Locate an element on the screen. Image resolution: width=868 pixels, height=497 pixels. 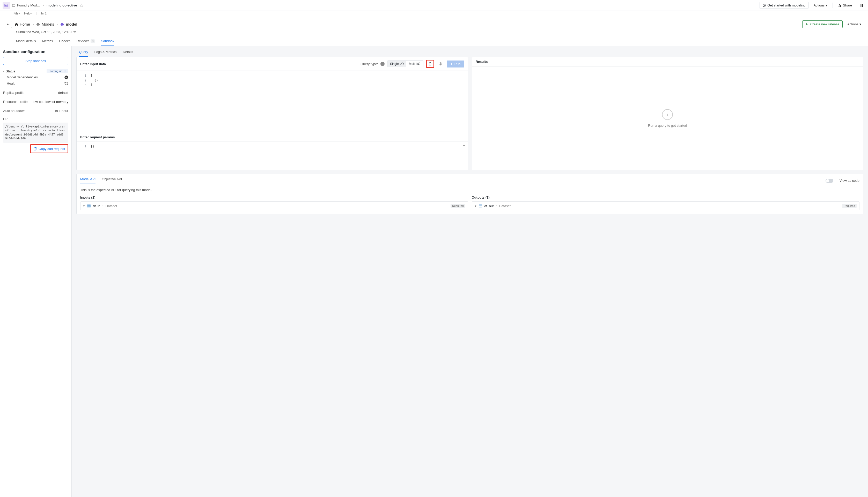
clipboard-button is located at coordinates (430, 64).